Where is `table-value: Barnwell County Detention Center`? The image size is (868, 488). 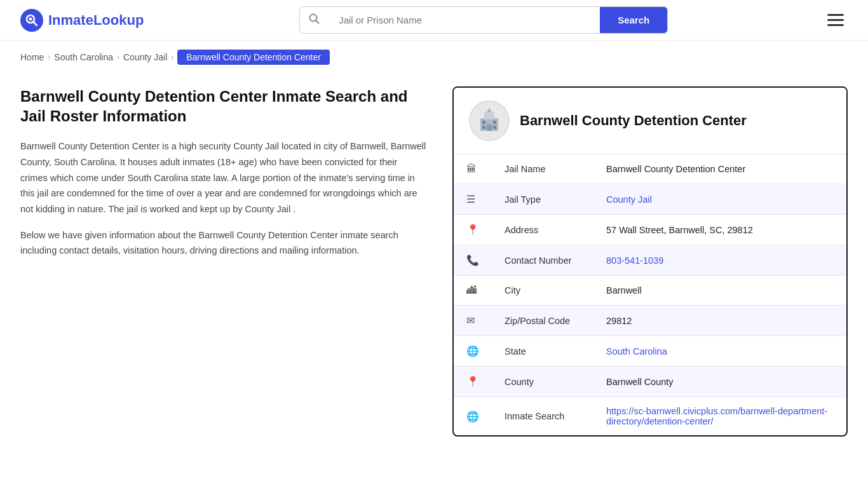
table-value: Barnwell County Detention Center is located at coordinates (676, 169).